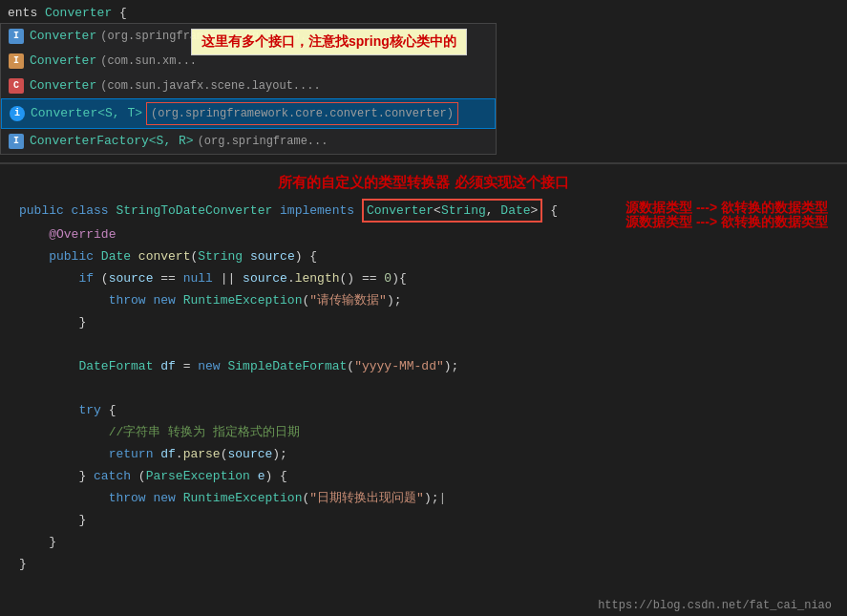  What do you see at coordinates (424, 542) in the screenshot?
I see `code-line-16: }` at bounding box center [424, 542].